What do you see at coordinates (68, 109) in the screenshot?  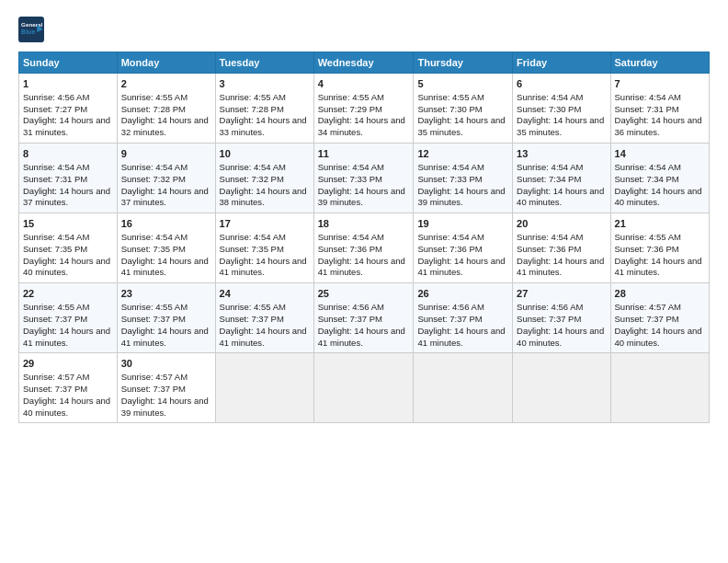 I see `calendar-cell: 1Sunrise: 4:56 AMSunset: 7:27 PMDaylight…` at bounding box center [68, 109].